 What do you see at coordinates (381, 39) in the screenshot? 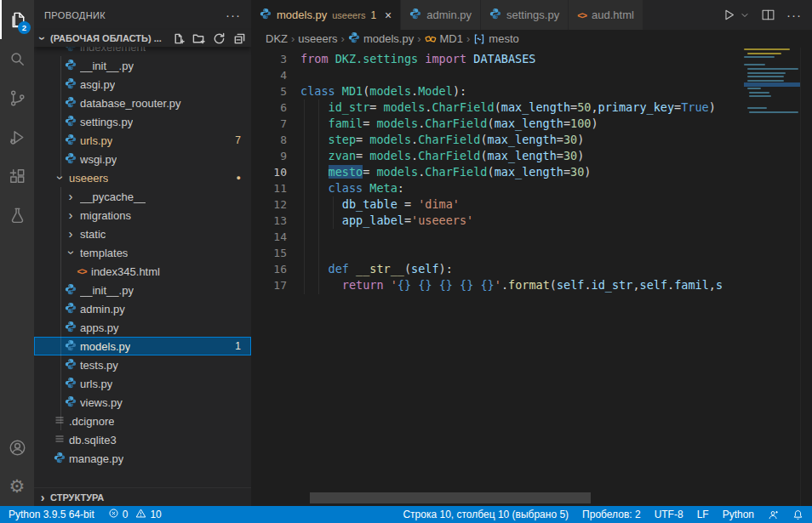
I see `breadcrumb-item-models-py: models.py` at bounding box center [381, 39].